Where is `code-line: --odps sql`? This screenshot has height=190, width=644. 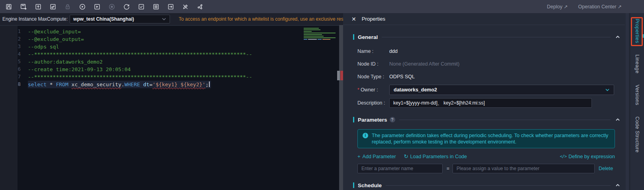 code-line: --odps sql is located at coordinates (165, 47).